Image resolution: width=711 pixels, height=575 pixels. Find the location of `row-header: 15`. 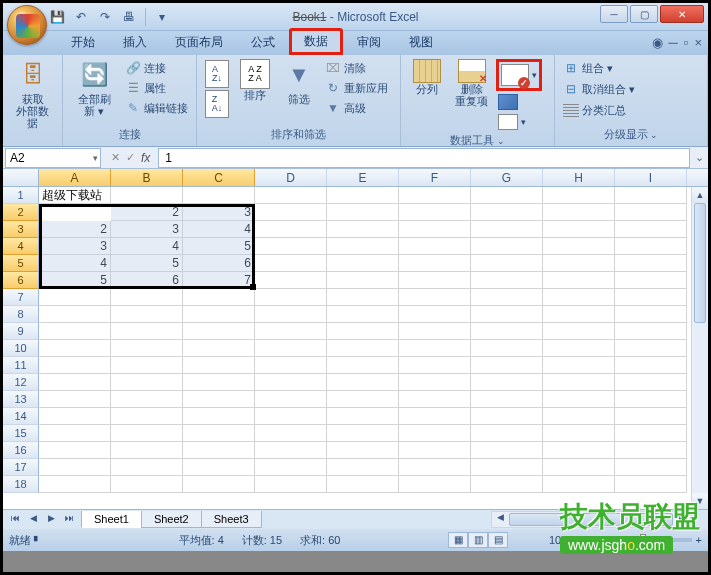

row-header: 15 is located at coordinates (21, 434).